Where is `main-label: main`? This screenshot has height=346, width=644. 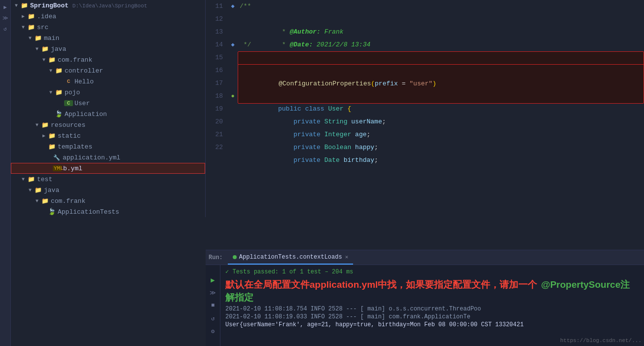
main-label: main is located at coordinates (51, 38).